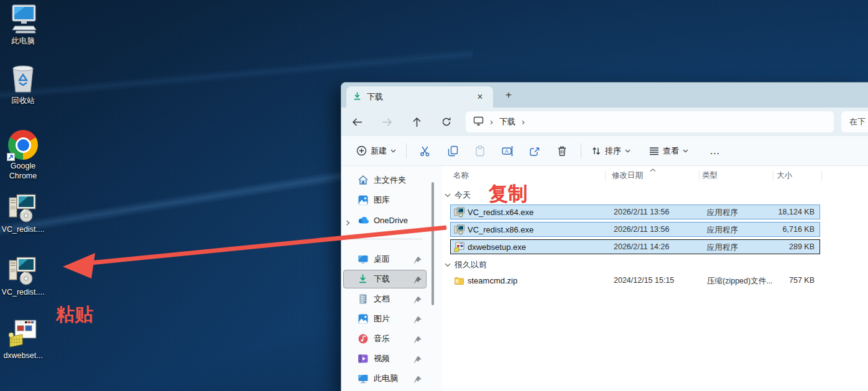 The image size is (868, 391). Describe the element at coordinates (387, 122) in the screenshot. I see `forward-button` at that location.